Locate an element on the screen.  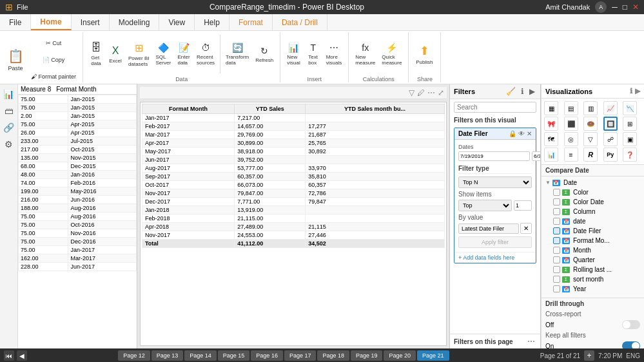
viz-panel-expand-icon: ▶ is located at coordinates (638, 91).